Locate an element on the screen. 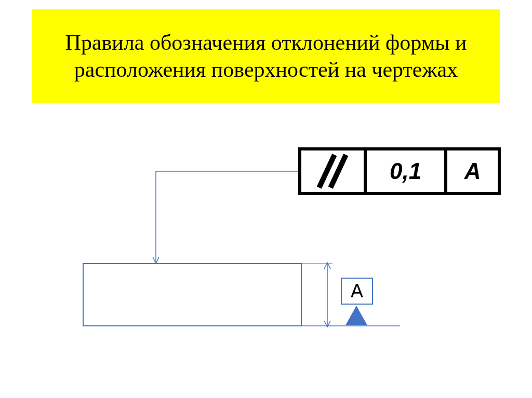 This screenshot has height=398, width=532. tolerance-datum-ref: A is located at coordinates (473, 171).